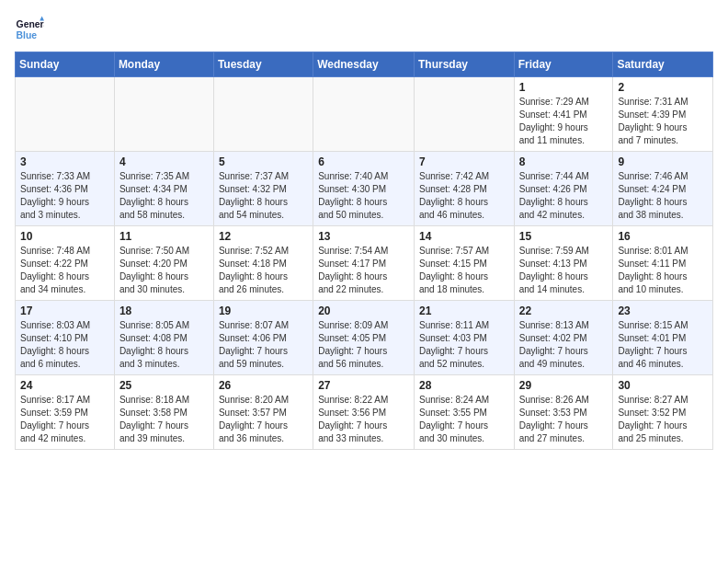  Describe the element at coordinates (364, 263) in the screenshot. I see `week-row-3: 10Sunrise: 7:48 AM Sunset: 4:22 PM Dayli…` at that location.